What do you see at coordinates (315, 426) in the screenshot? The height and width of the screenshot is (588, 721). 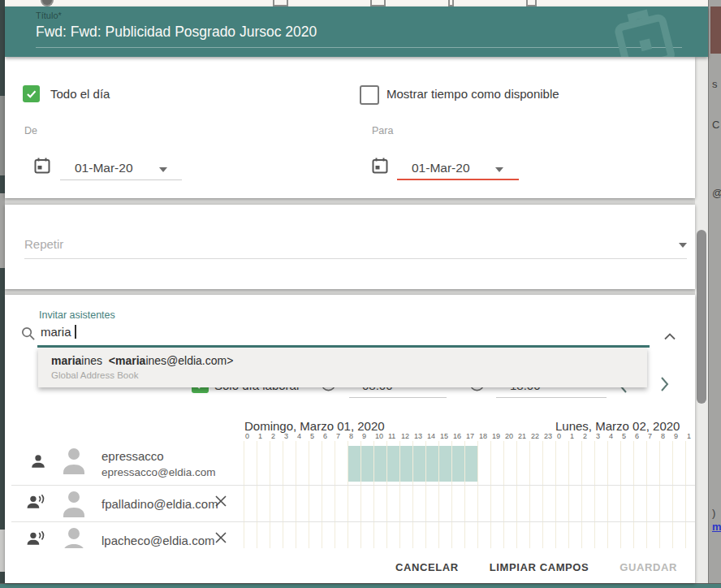 I see `scheduler-day1-title: Domingo, Marzo 01, 2020` at bounding box center [315, 426].